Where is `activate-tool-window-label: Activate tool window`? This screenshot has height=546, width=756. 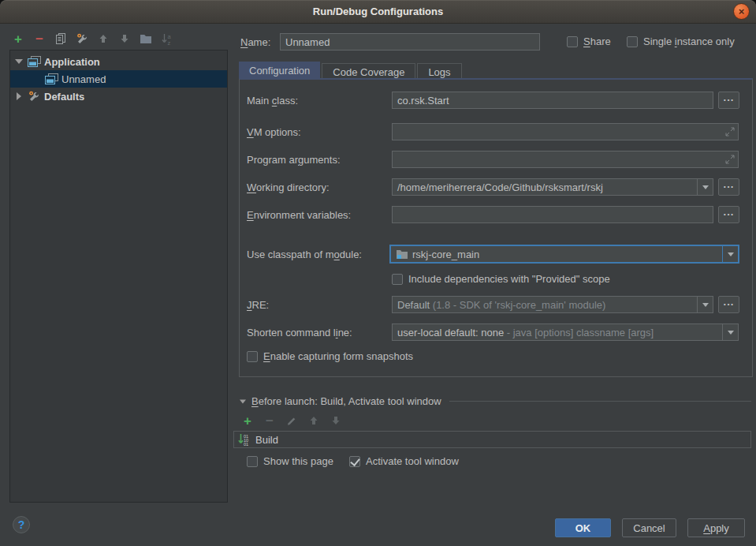 activate-tool-window-label: Activate tool window is located at coordinates (412, 461).